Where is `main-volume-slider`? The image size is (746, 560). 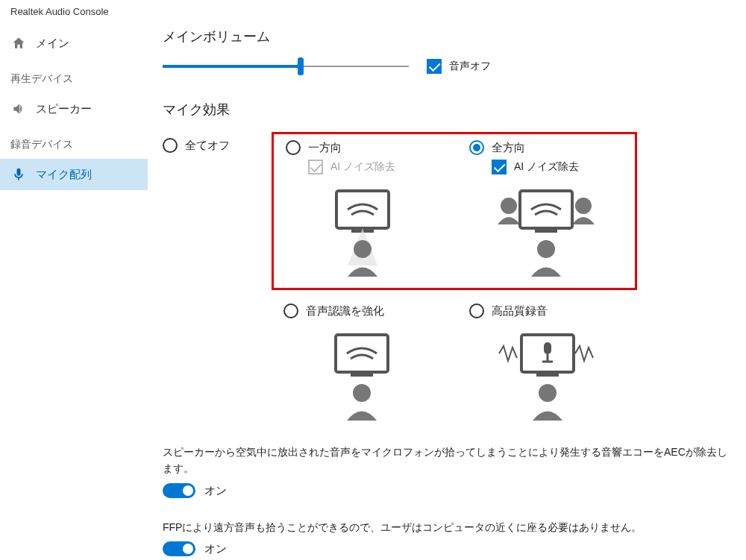
main-volume-slider is located at coordinates (286, 66).